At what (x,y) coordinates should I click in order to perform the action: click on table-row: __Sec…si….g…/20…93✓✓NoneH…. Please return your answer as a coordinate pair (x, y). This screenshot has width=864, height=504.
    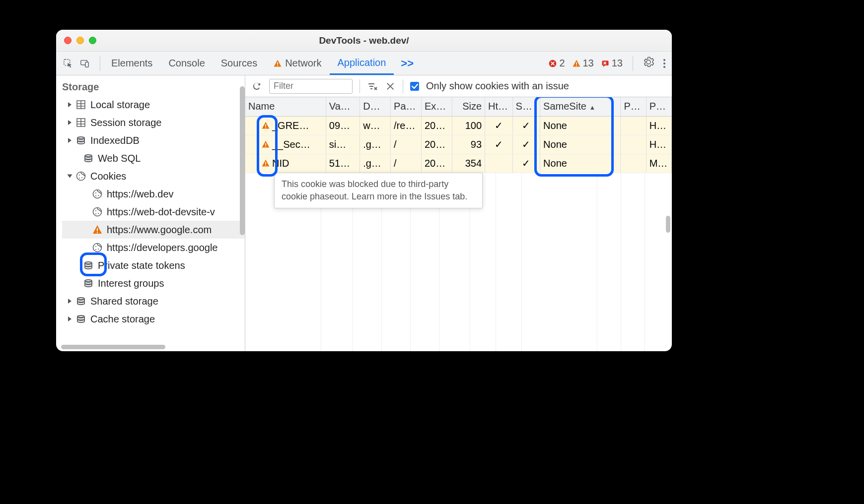
    Looking at the image, I should click on (459, 144).